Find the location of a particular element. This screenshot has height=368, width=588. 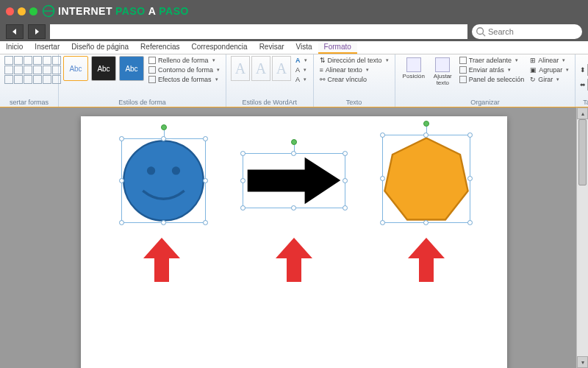

height-icon: ⬍ is located at coordinates (583, 70).